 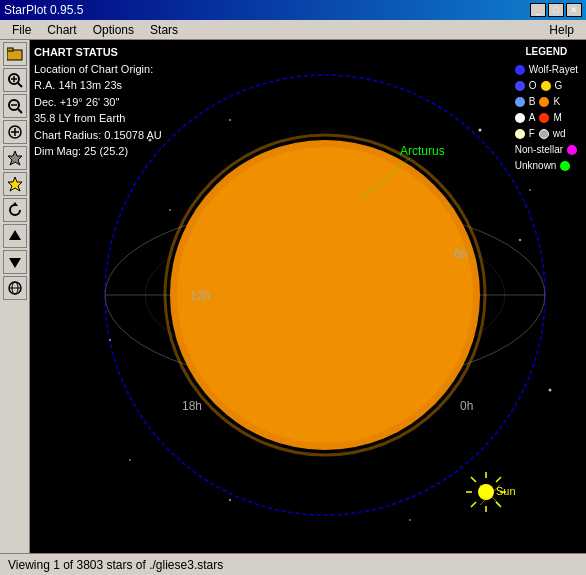 What do you see at coordinates (536, 166) in the screenshot?
I see `unknown-label: Unknown` at bounding box center [536, 166].